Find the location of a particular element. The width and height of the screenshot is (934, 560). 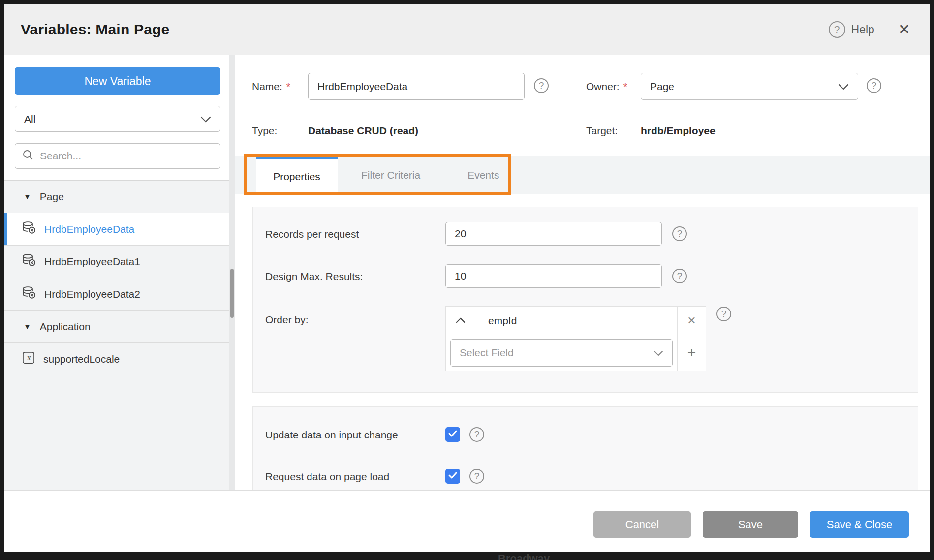

selected-indicator is located at coordinates (5, 229).